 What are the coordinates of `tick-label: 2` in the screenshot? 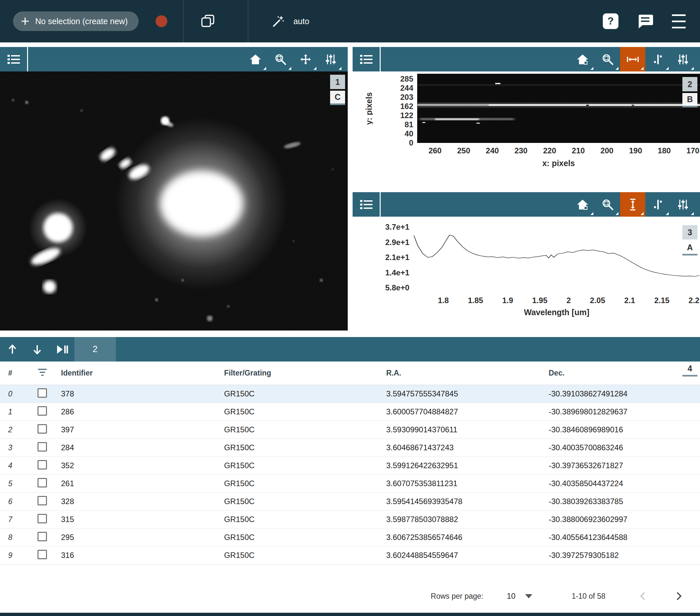 It's located at (568, 300).